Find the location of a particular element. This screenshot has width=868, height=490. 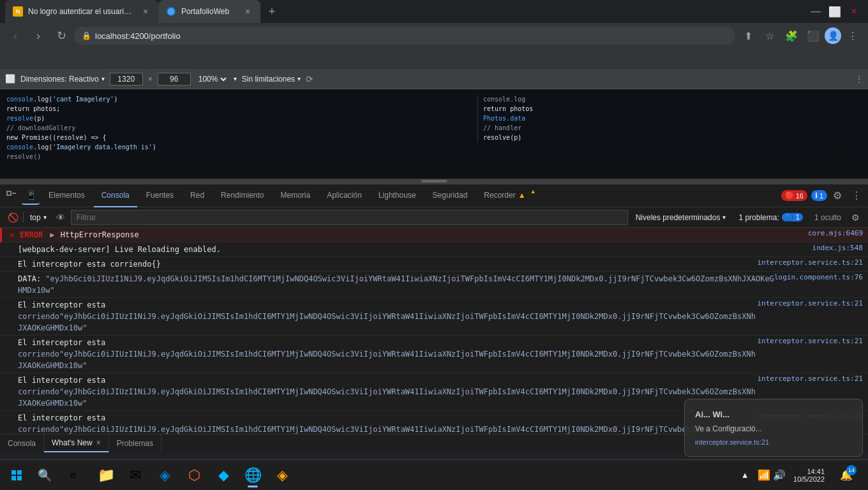

width-input is located at coordinates (126, 79).